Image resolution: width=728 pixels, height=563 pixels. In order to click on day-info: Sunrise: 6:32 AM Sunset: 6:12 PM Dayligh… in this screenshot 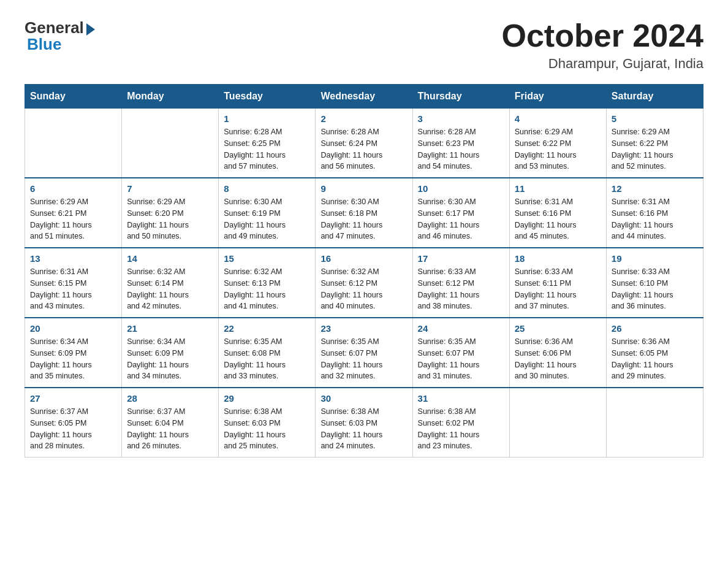, I will do `click(364, 289)`.